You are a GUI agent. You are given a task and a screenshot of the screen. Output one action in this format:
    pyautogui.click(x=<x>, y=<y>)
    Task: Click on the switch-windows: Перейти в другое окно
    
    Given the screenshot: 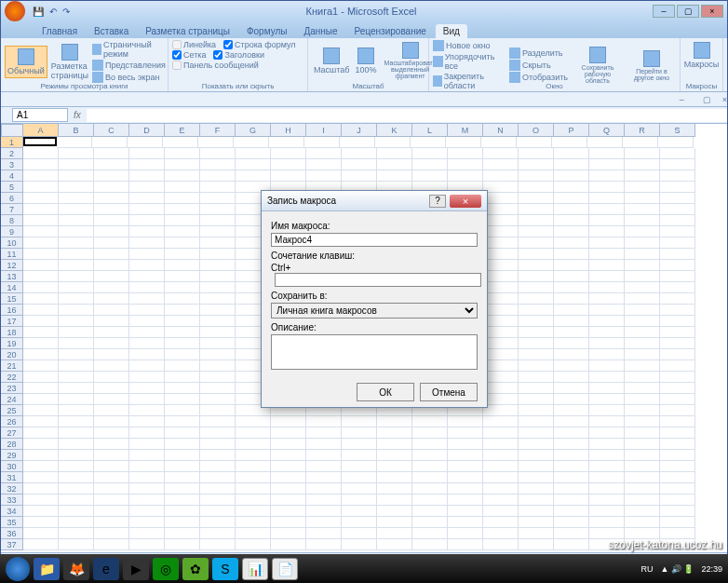 What is the action you would take?
    pyautogui.click(x=652, y=65)
    